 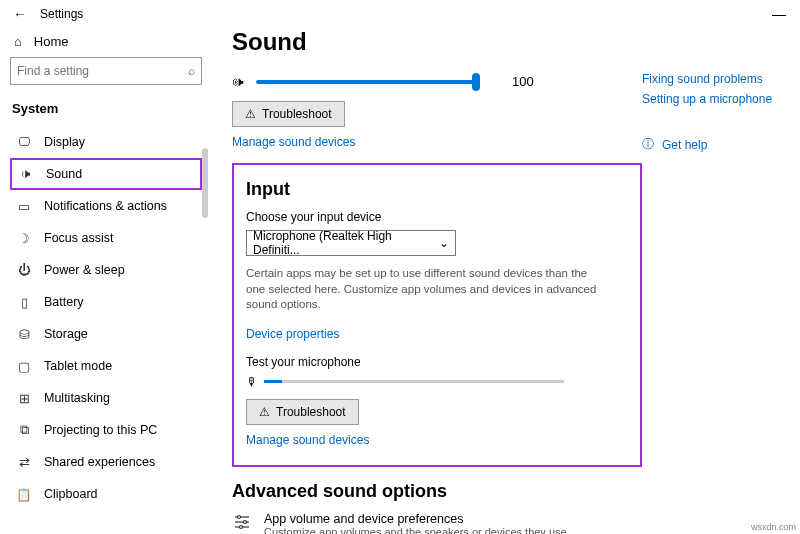 I want to click on search-box: ⌕, so click(x=106, y=71).